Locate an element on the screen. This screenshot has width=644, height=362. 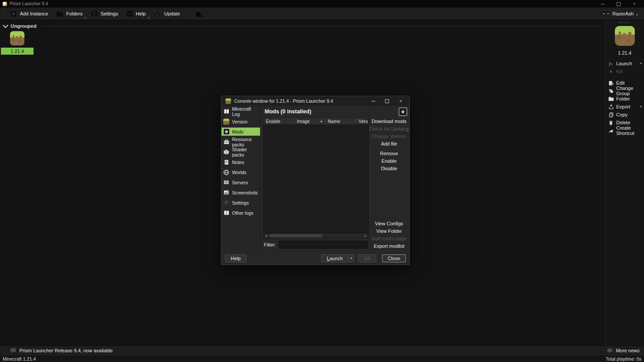
column-label: Name is located at coordinates (334, 121).